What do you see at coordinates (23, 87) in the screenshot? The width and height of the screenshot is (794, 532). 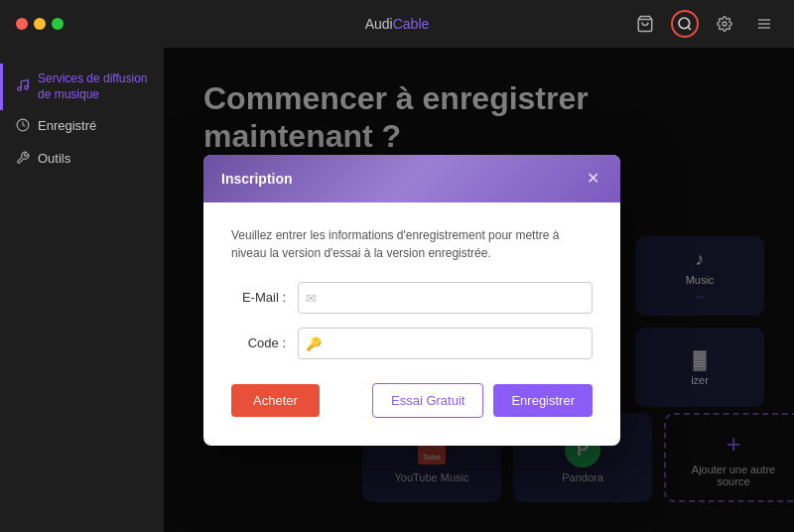 I see `music-icon` at bounding box center [23, 87].